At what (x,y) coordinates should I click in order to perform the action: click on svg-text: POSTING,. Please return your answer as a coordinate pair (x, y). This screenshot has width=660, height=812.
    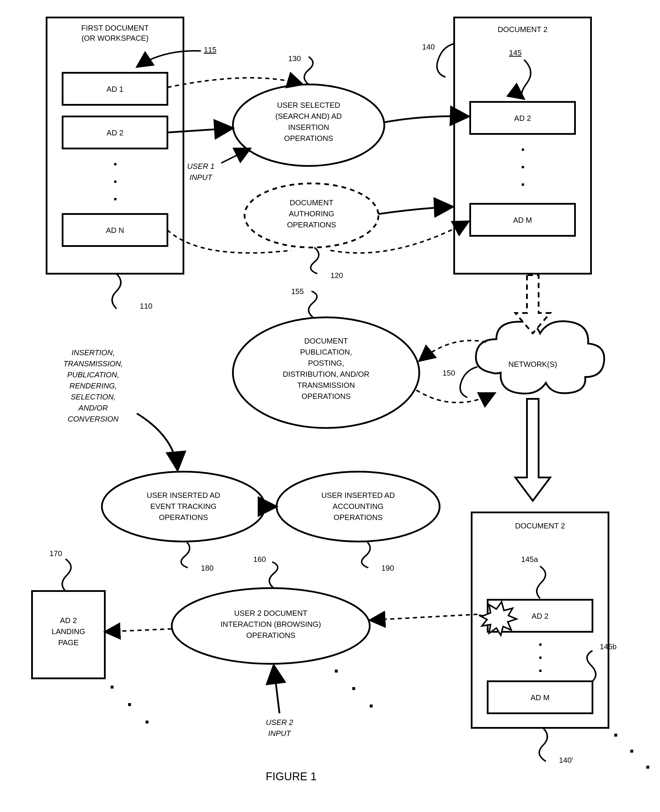
    Looking at the image, I should click on (326, 363).